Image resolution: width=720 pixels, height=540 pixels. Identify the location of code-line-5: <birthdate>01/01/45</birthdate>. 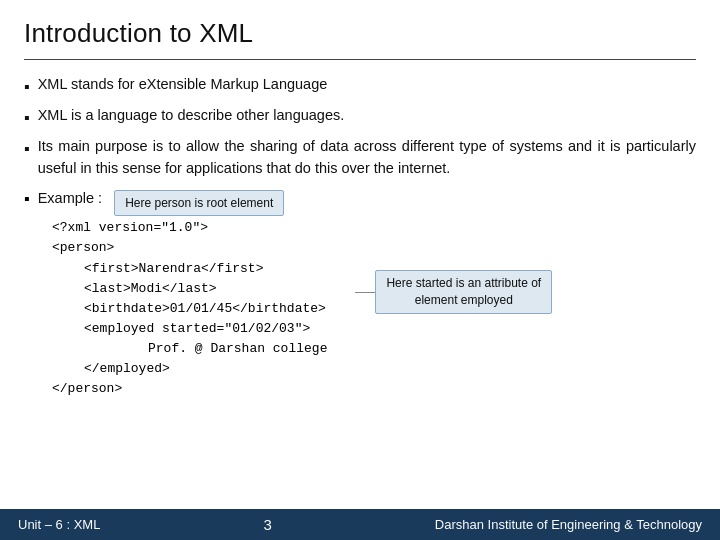
(190, 309).